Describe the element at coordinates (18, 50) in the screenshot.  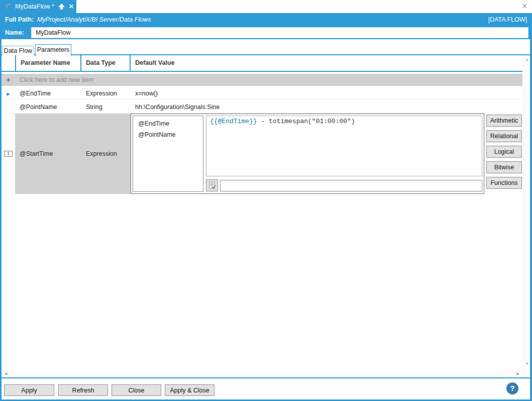
I see `tab-data-flow: Data Flow` at that location.